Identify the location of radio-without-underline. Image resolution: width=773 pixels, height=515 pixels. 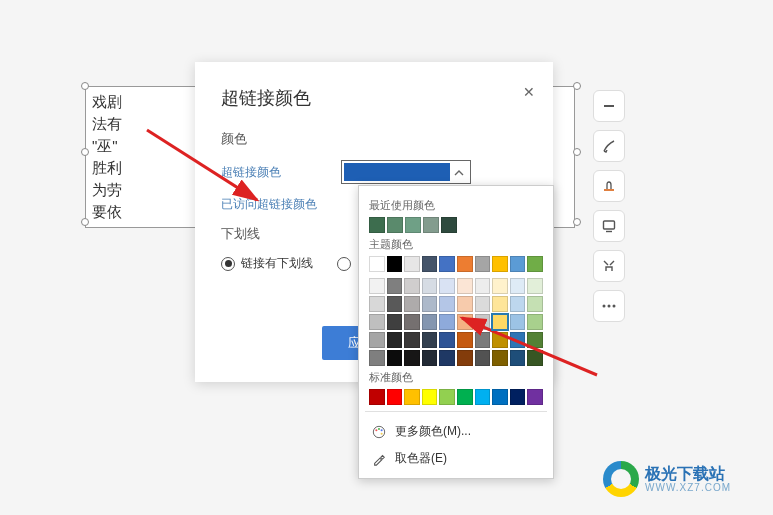
(344, 264).